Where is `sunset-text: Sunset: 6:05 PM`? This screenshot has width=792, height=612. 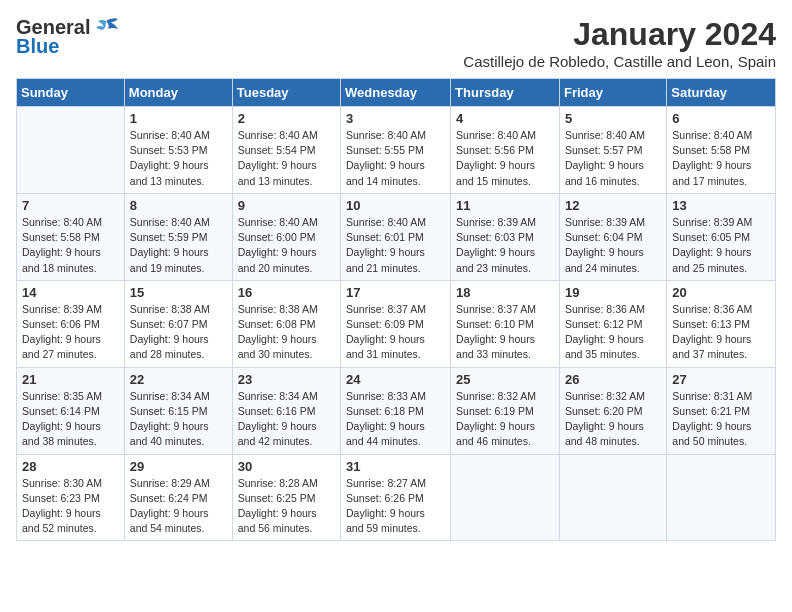
sunset-text: Sunset: 6:05 PM is located at coordinates (711, 237).